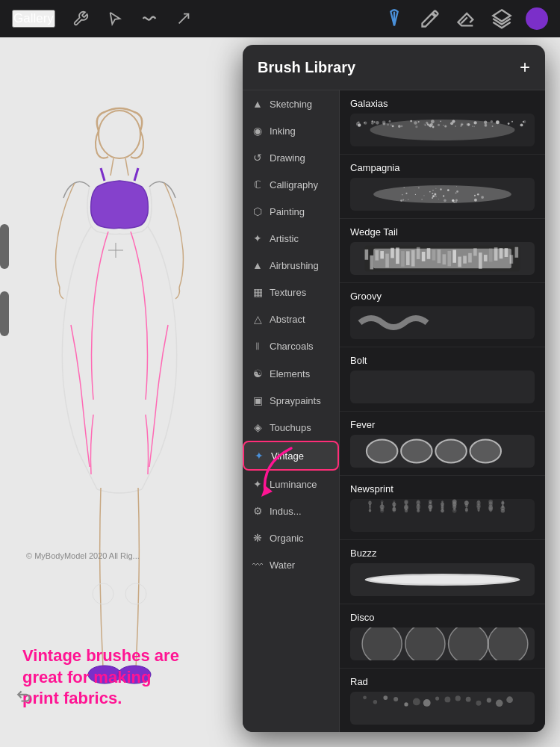 The width and height of the screenshot is (560, 747). Describe the element at coordinates (291, 104) in the screenshot. I see `category-item-sketching: ▲Sketching` at that location.